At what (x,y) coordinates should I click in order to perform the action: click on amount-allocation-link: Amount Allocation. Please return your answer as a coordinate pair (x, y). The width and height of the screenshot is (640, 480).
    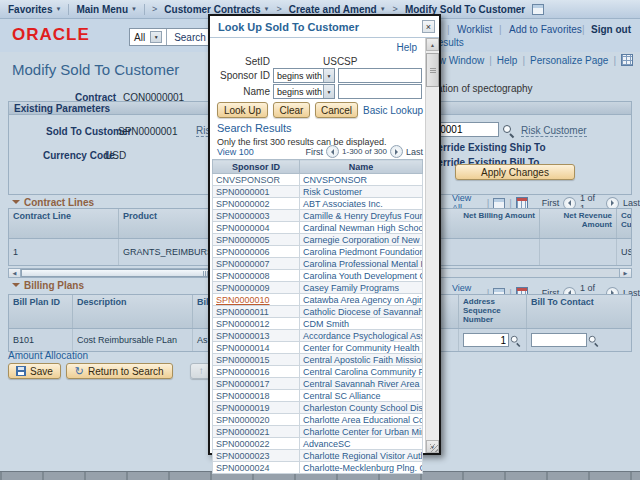
    Looking at the image, I should click on (48, 356).